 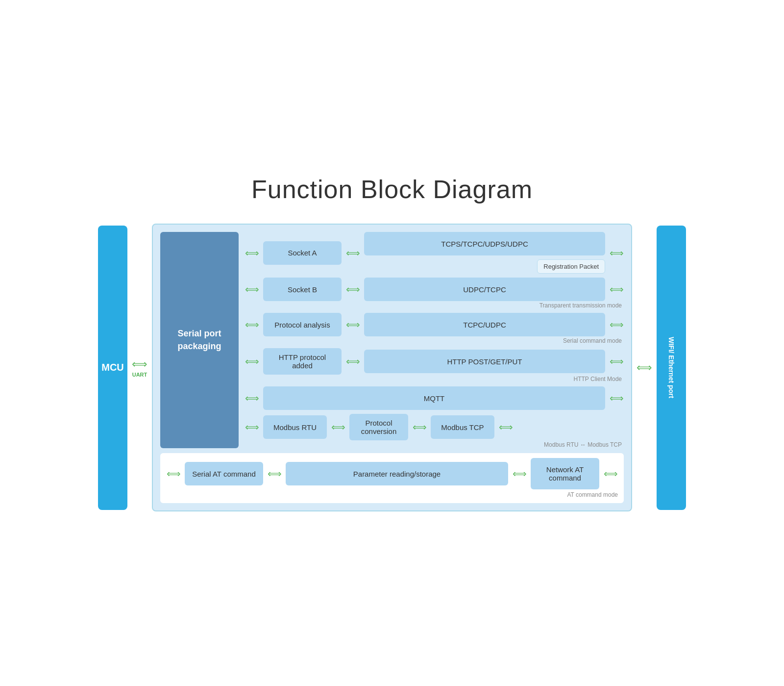 I want to click on mqtt-section: MQTT, so click(x=434, y=398).